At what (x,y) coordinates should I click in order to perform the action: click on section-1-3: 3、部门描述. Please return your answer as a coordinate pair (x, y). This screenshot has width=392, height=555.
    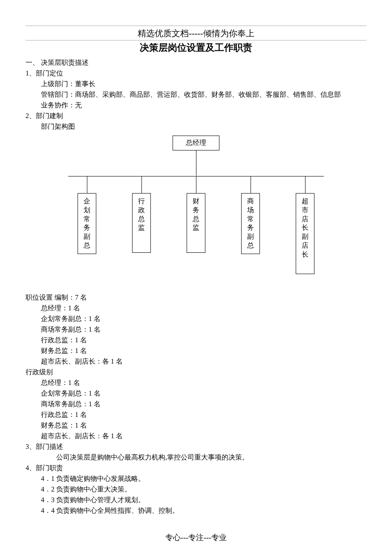
    Looking at the image, I should click on (196, 447).